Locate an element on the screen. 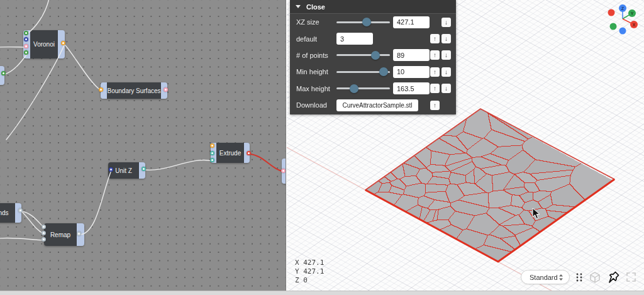  port-red is located at coordinates (249, 153).